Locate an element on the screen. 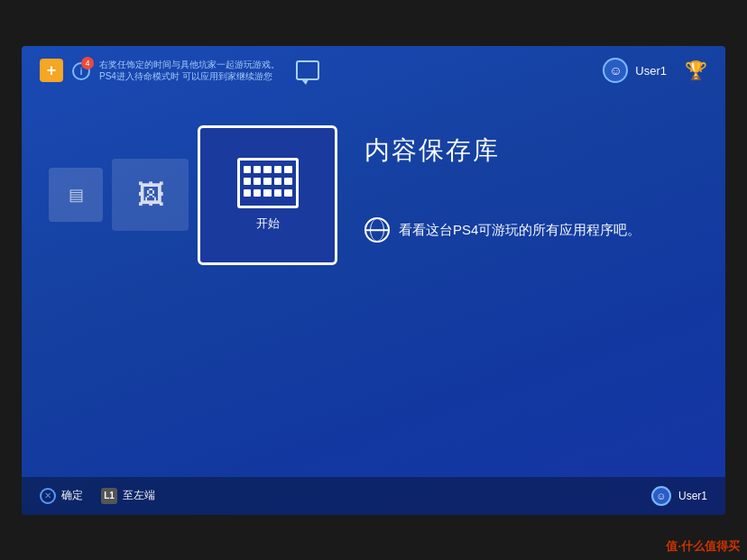  app-tile-library: 开始 is located at coordinates (267, 195).